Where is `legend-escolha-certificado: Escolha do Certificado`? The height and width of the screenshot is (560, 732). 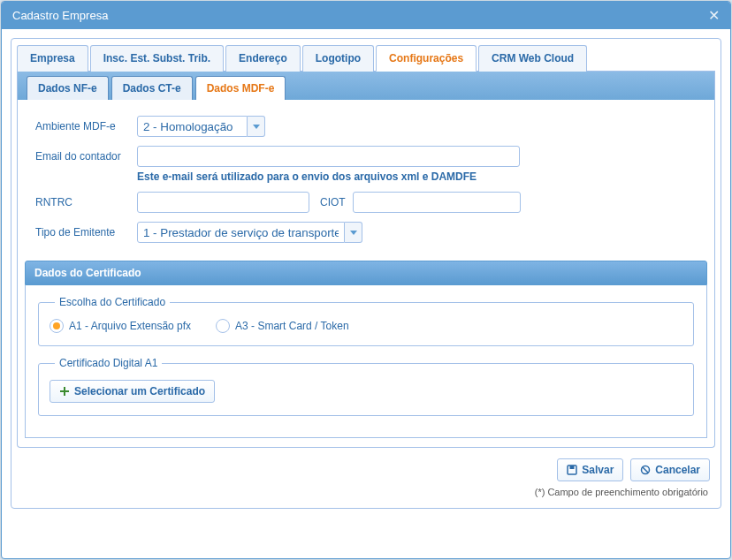
legend-escolha-certificado: Escolha do Certificado is located at coordinates (112, 302).